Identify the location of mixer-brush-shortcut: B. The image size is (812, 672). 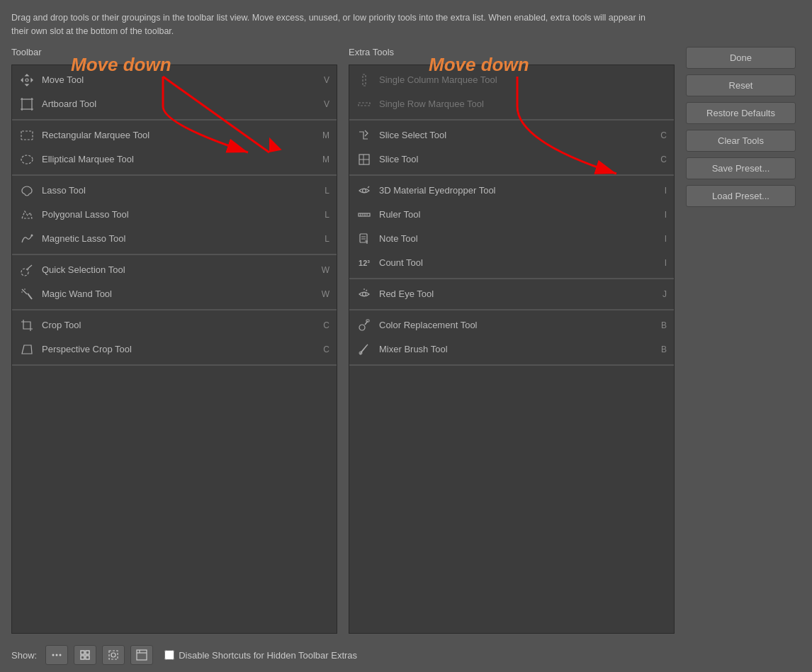
(664, 349).